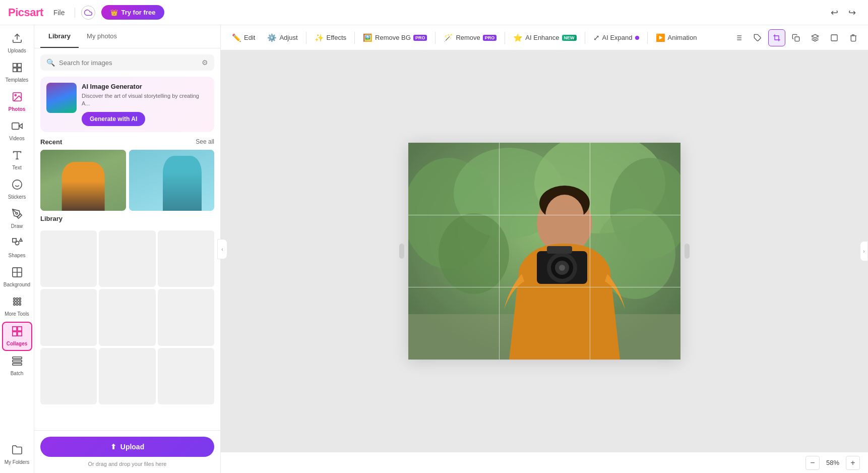 The image size is (868, 473). Describe the element at coordinates (127, 447) in the screenshot. I see `upload-button: ⬆ Upload` at that location.